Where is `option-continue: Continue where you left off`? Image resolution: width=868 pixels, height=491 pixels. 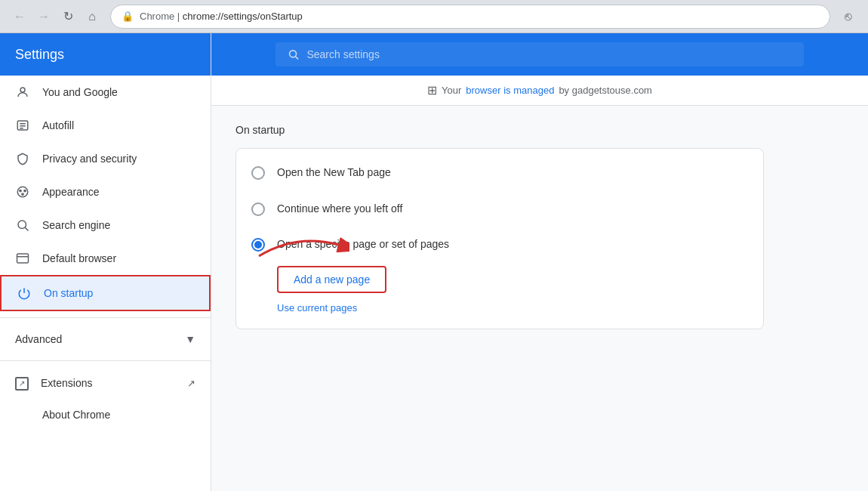 option-continue: Continue where you left off is located at coordinates (500, 209).